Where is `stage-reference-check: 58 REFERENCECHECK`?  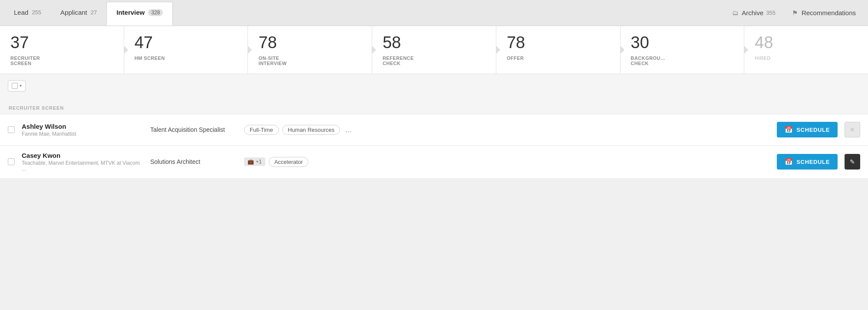
stage-reference-check: 58 REFERENCECHECK is located at coordinates (434, 50).